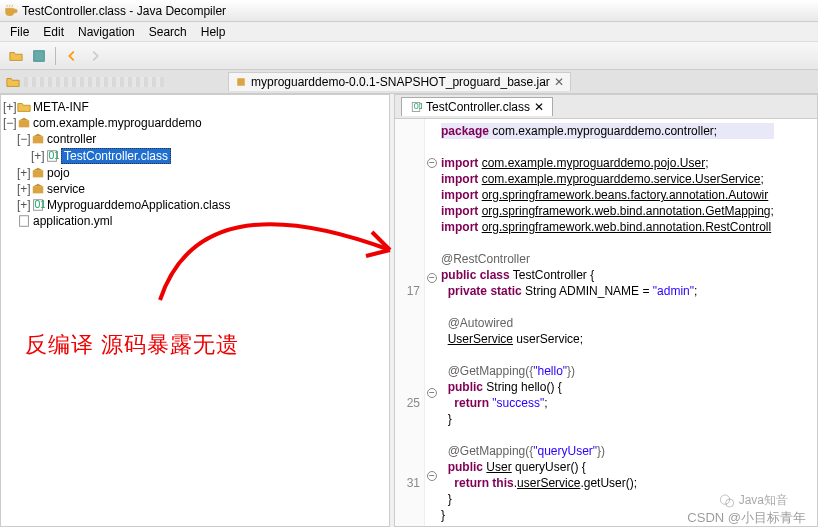 The height and width of the screenshot is (527, 818). Describe the element at coordinates (209, 156) in the screenshot. I see `tree-item: [+]010TestController.class` at that location.